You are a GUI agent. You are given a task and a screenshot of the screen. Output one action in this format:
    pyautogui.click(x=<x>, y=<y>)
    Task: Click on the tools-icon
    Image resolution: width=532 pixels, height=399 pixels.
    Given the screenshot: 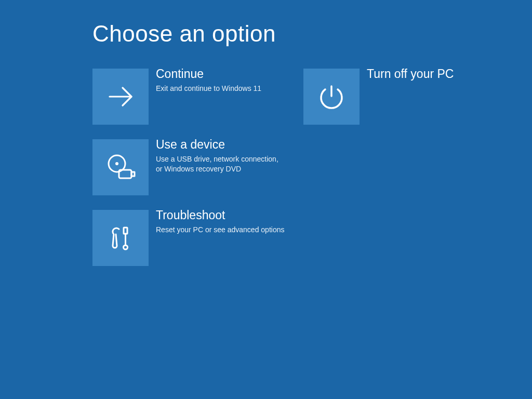 What is the action you would take?
    pyautogui.click(x=121, y=238)
    